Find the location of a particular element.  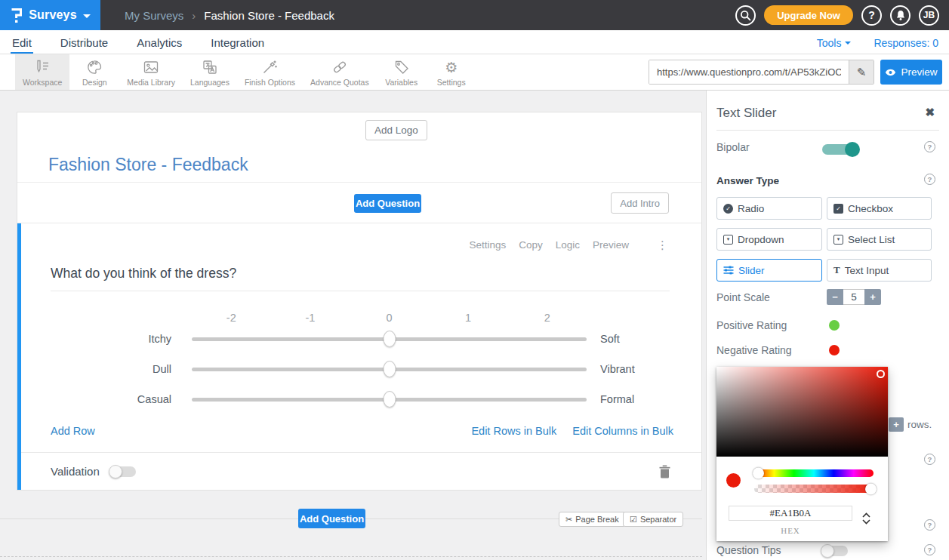

alpha-handle is located at coordinates (871, 489).